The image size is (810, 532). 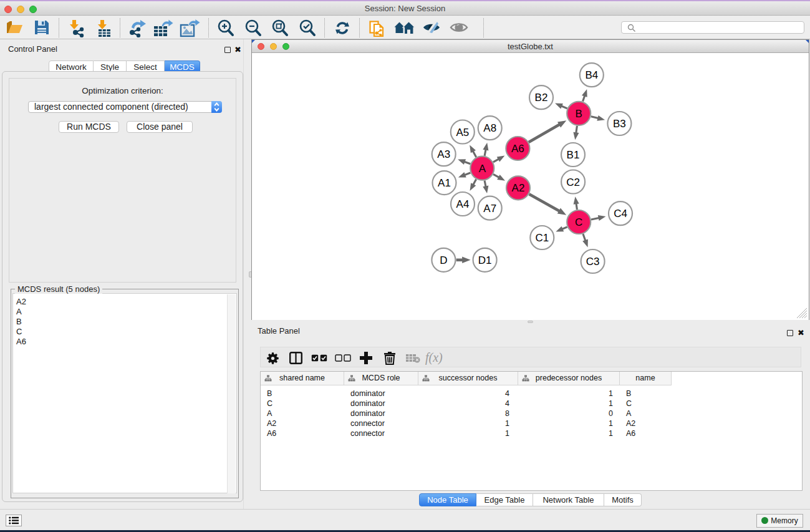 I want to click on svg-text: C3, so click(x=593, y=262).